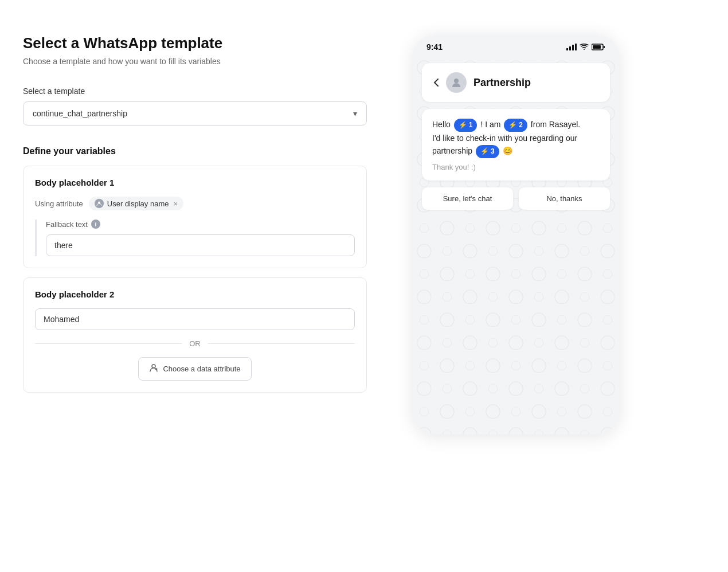  Describe the element at coordinates (436, 83) in the screenshot. I see `back-arrow-icon` at that location.